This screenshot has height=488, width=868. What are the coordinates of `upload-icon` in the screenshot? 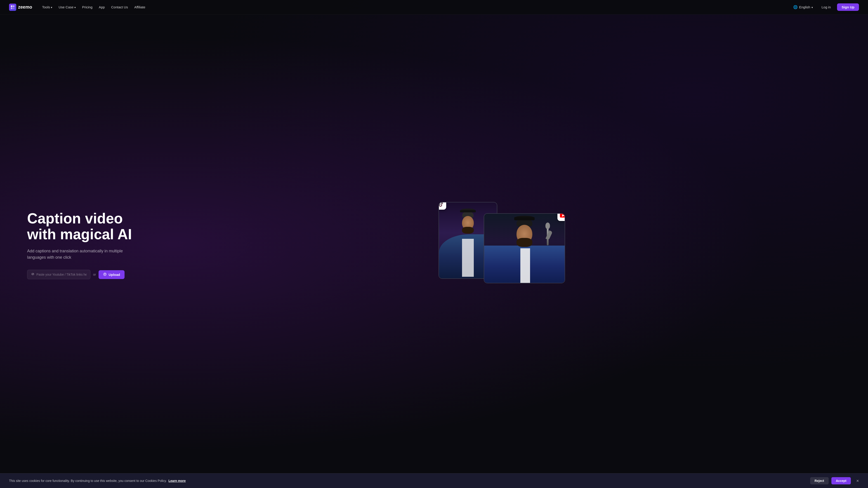 It's located at (105, 275).